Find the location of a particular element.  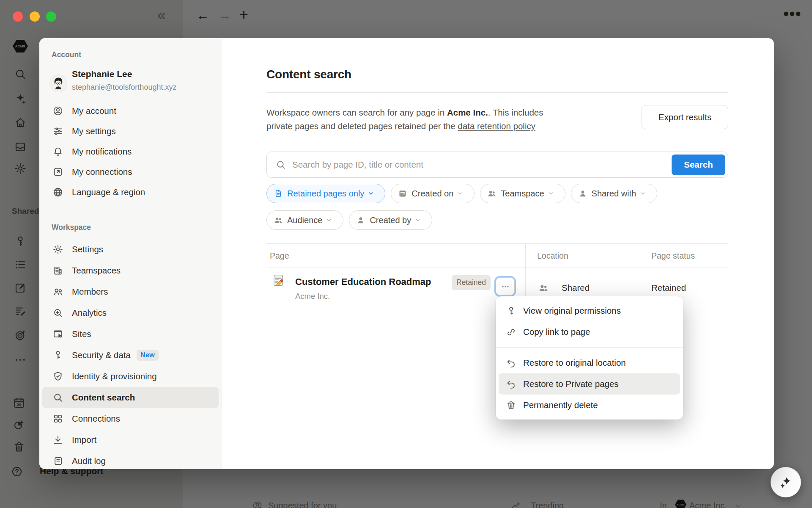

search-input is located at coordinates (510, 165).